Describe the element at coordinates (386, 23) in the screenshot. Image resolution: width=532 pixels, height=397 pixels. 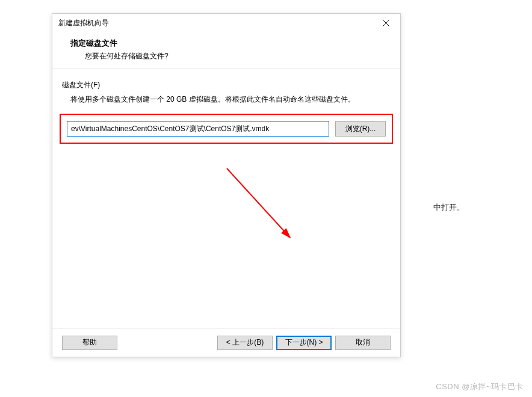
I see `close-button` at that location.